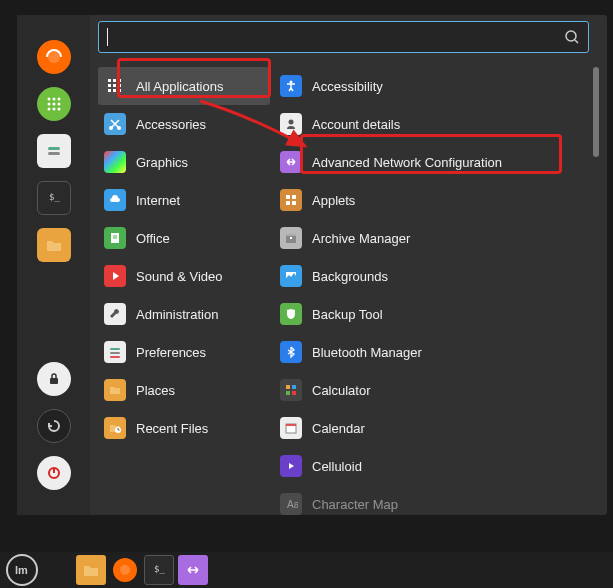 This screenshot has height=588, width=613. I want to click on app-celluloid: Celluloid, so click(432, 466).